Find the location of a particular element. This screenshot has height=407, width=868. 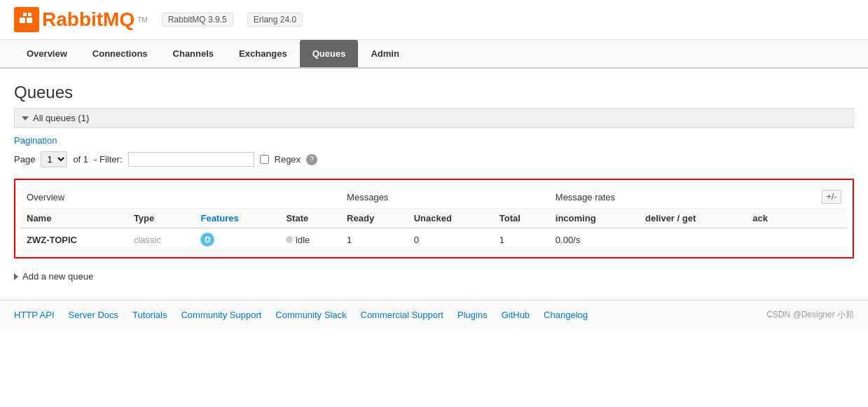

col-type: Type is located at coordinates (162, 219).